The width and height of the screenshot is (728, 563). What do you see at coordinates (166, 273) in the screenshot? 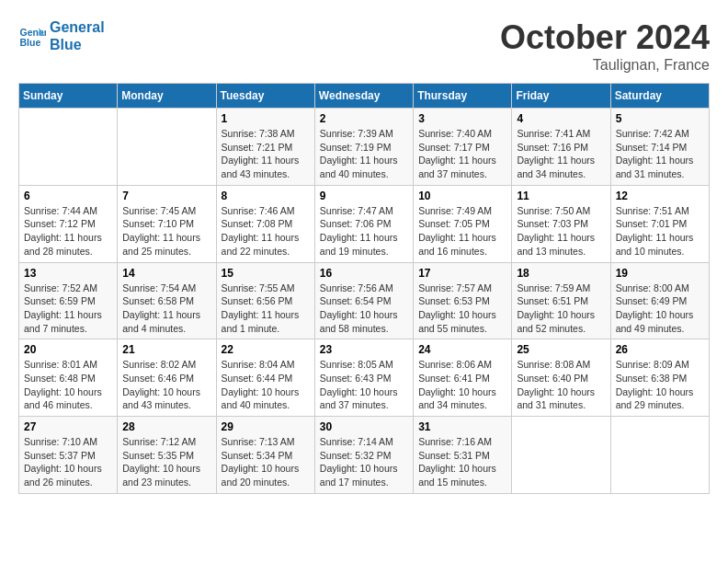
I see `day-number: 14` at bounding box center [166, 273].